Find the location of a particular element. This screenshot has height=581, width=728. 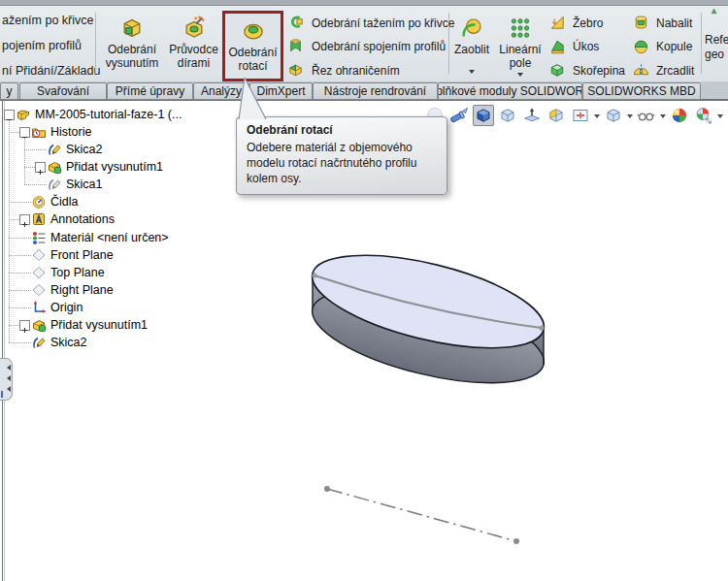

wand-icon is located at coordinates (459, 115).